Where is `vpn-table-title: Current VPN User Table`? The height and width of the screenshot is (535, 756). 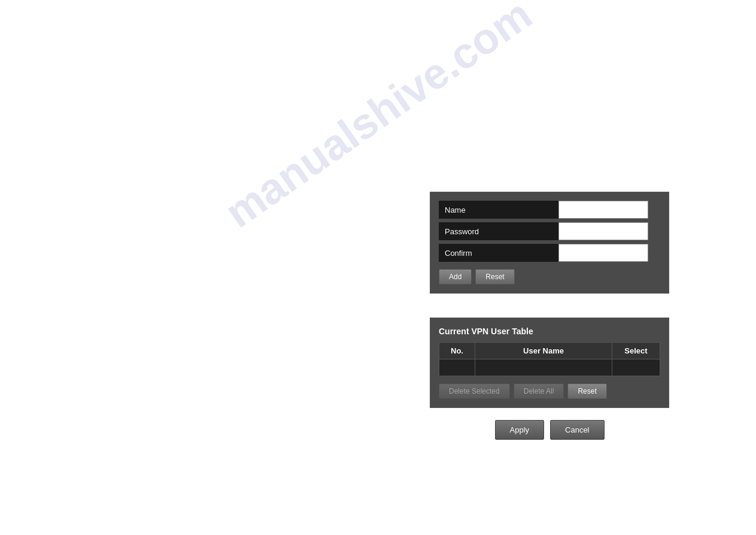 vpn-table-title: Current VPN User Table is located at coordinates (549, 331).